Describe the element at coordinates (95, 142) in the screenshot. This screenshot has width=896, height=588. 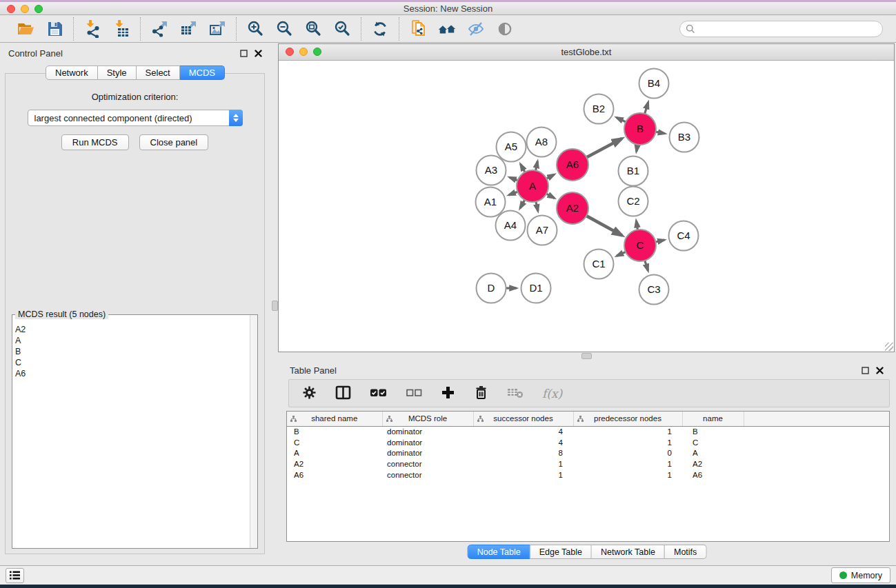
I see `run-mcds-button: Run MCDS` at that location.